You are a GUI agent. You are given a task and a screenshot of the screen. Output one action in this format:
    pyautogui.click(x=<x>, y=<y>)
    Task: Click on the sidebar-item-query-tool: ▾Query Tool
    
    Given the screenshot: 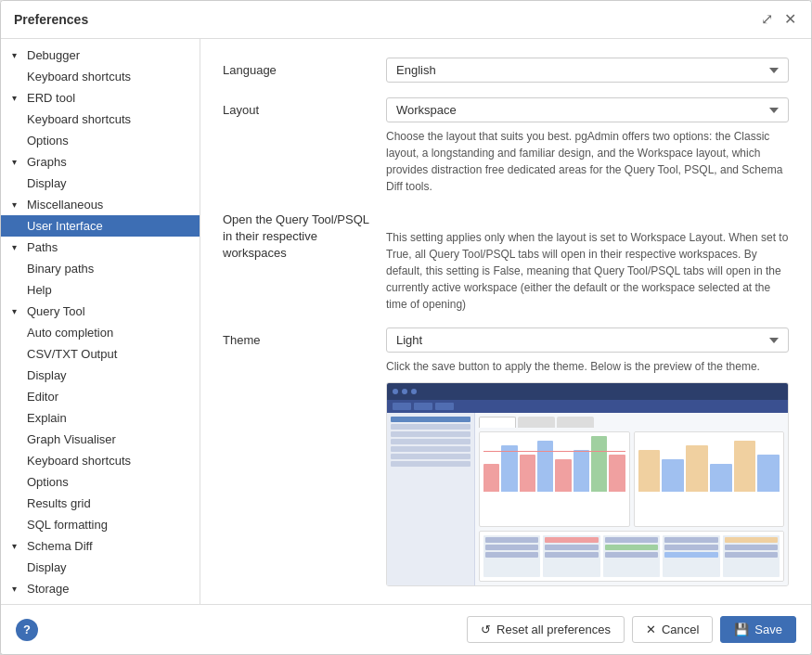 What is the action you would take?
    pyautogui.click(x=100, y=312)
    